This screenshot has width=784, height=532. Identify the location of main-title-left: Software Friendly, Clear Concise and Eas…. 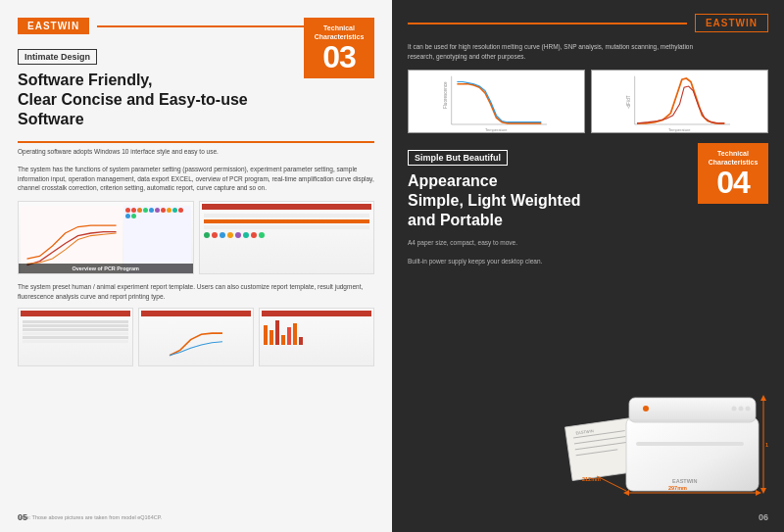
(196, 100).